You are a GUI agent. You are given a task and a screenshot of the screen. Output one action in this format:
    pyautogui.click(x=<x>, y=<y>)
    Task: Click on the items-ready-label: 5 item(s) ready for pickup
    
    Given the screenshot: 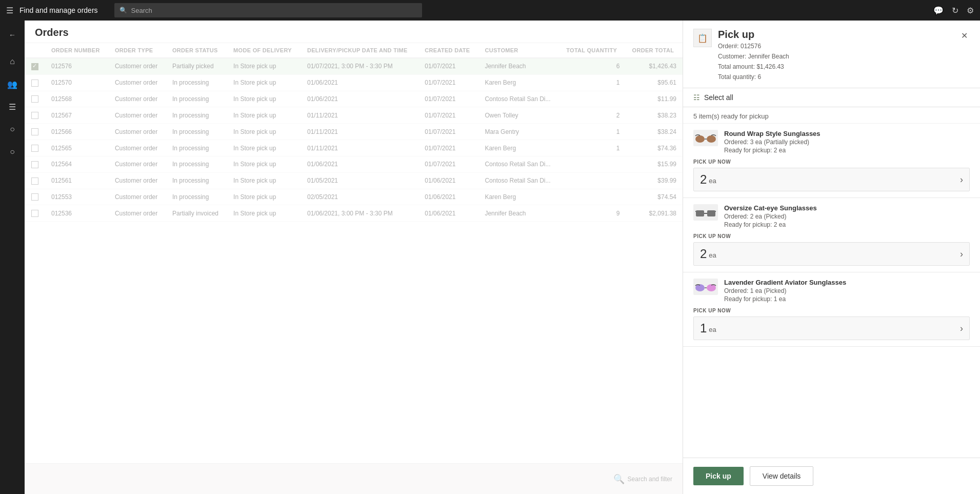 What is the action you would take?
    pyautogui.click(x=832, y=115)
    